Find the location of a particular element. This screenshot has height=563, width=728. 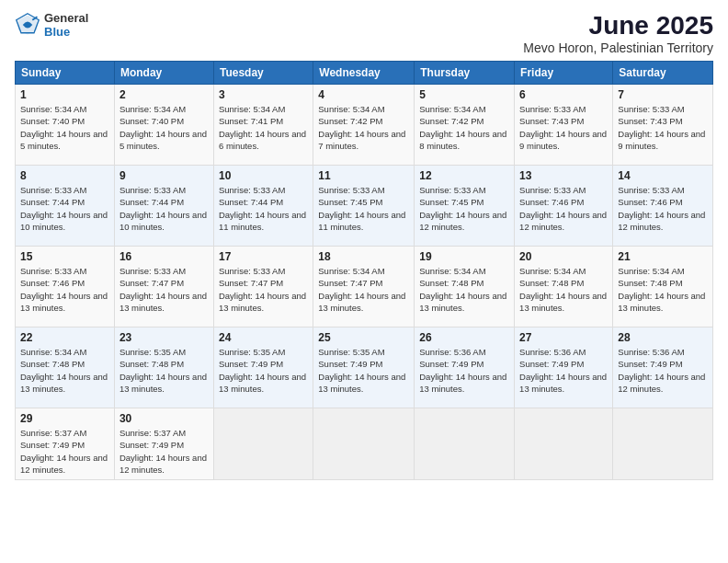

calendar-cell: 20Sunrise: 5:34 AMSunset: 7:48 PMDayligh… is located at coordinates (564, 287).